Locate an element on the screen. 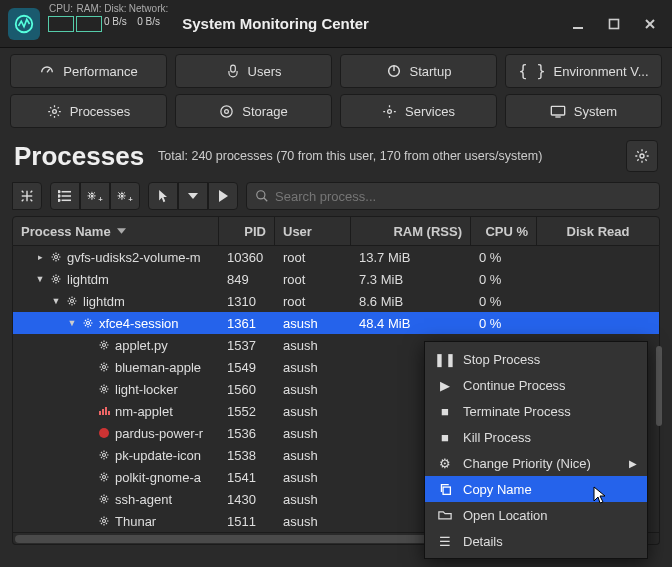 Image resolution: width=672 pixels, height=567 pixels. menu-terminate: ■Terminate Process is located at coordinates (536, 411).